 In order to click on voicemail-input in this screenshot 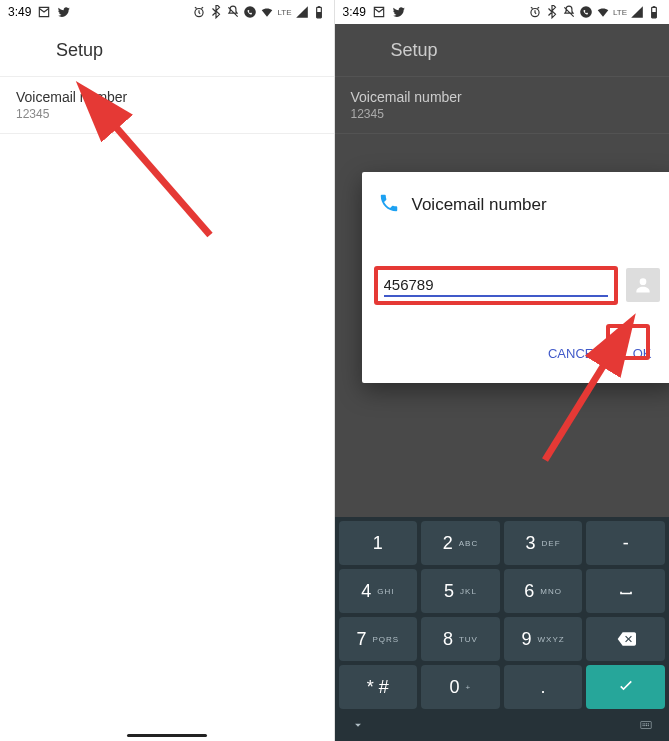, I will do `click(496, 286)`.